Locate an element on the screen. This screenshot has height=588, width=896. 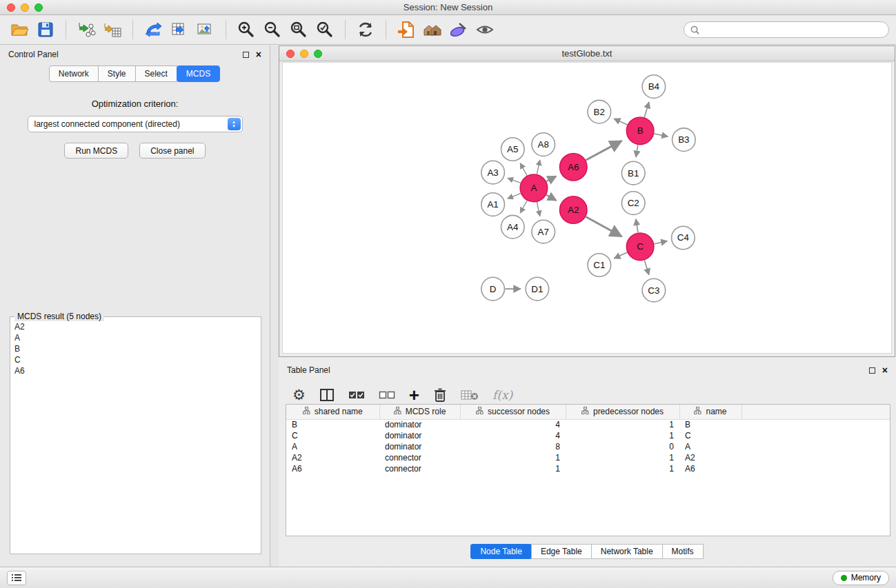
edge-A2-C is located at coordinates (604, 226).